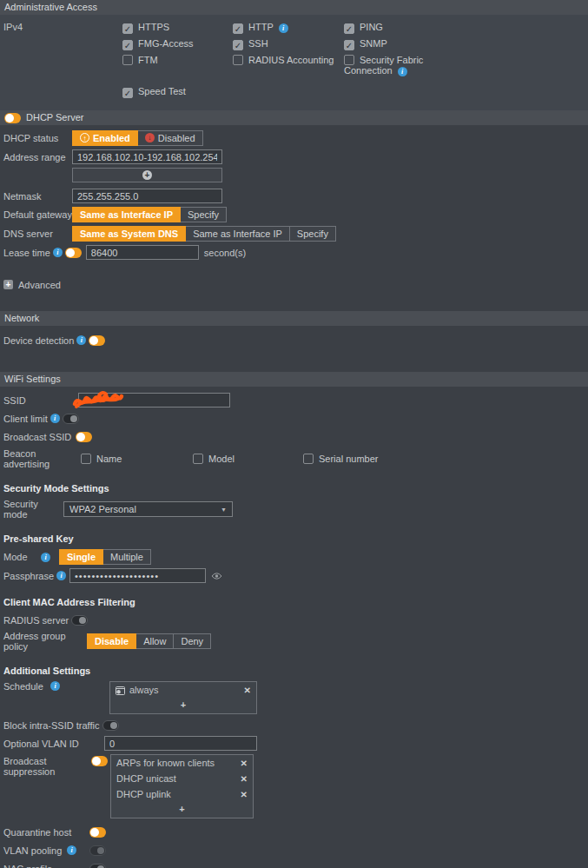 Image resolution: width=588 pixels, height=868 pixels. I want to click on dhcp-status-enabled-button: ↑Enabled, so click(105, 138).